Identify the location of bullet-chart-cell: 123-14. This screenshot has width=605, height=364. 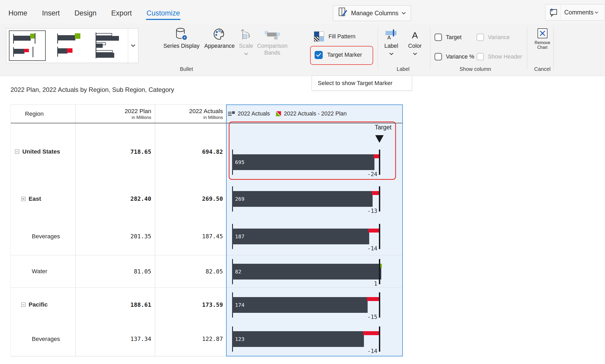
(315, 339).